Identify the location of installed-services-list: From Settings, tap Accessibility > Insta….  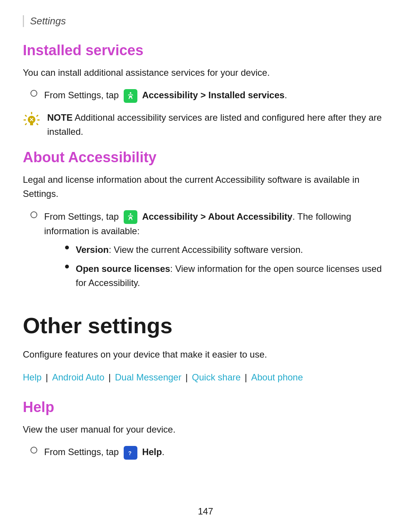
(206, 95).